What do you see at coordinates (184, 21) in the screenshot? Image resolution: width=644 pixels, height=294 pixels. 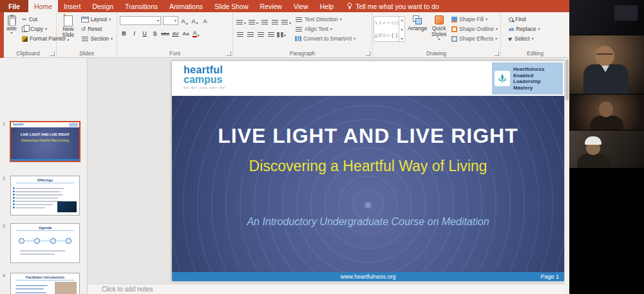 I see `grow-font-button: A▴` at bounding box center [184, 21].